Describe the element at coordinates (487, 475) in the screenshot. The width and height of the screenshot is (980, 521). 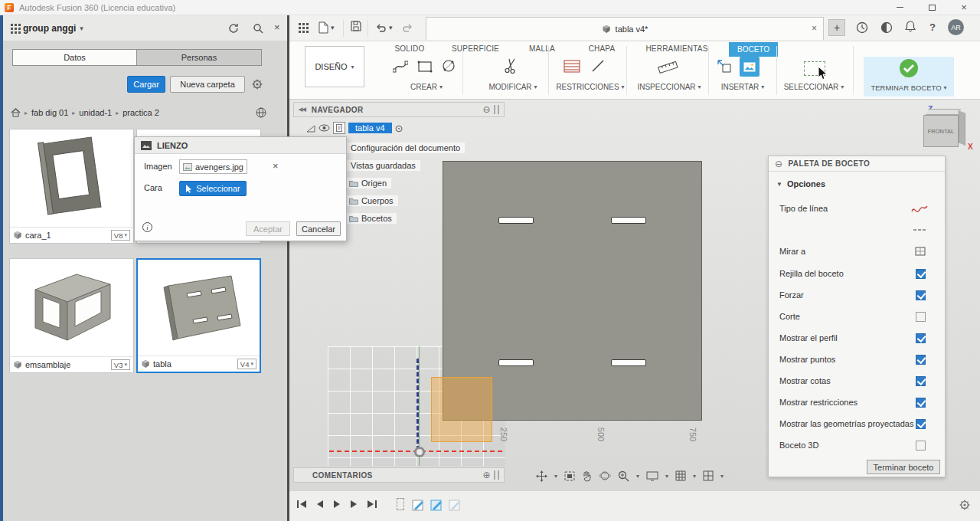
I see `expand-icon: ⊕` at that location.